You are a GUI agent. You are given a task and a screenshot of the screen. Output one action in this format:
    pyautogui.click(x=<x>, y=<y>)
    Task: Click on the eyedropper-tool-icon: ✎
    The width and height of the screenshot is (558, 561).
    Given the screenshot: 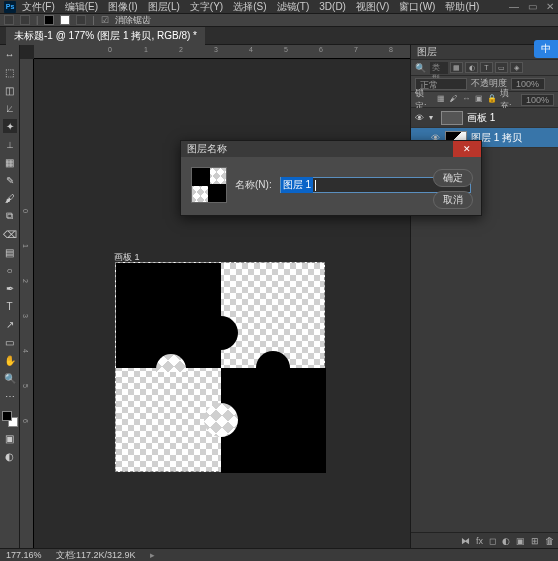 What is the action you would take?
    pyautogui.click(x=10, y=180)
    